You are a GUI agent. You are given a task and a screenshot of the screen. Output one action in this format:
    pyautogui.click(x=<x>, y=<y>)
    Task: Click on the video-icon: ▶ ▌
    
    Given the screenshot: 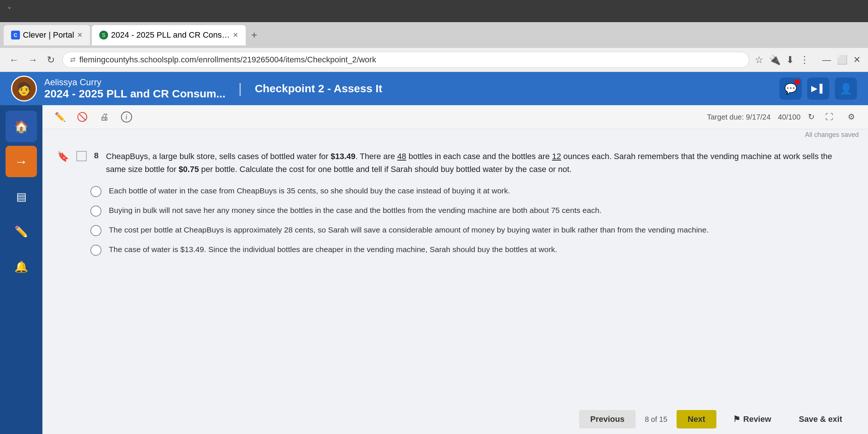 What is the action you would take?
    pyautogui.click(x=818, y=89)
    